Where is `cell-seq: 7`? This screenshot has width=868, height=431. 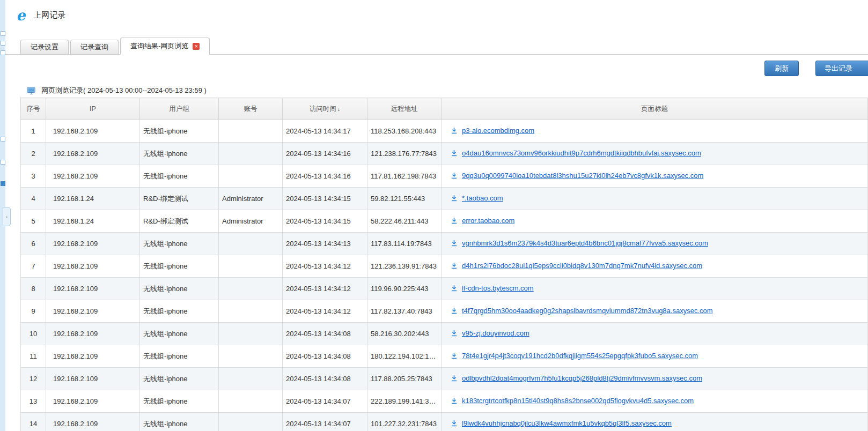 cell-seq: 7 is located at coordinates (33, 266).